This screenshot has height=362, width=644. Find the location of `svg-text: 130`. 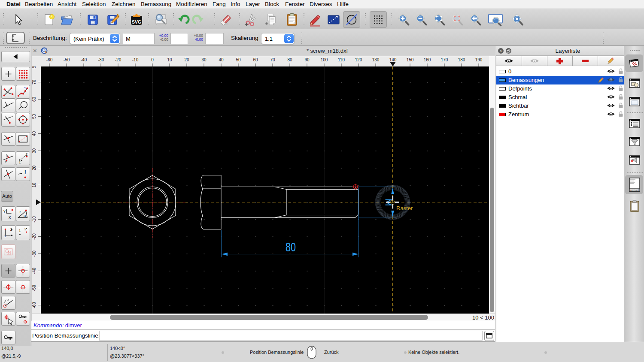

svg-text: 130 is located at coordinates (376, 60).